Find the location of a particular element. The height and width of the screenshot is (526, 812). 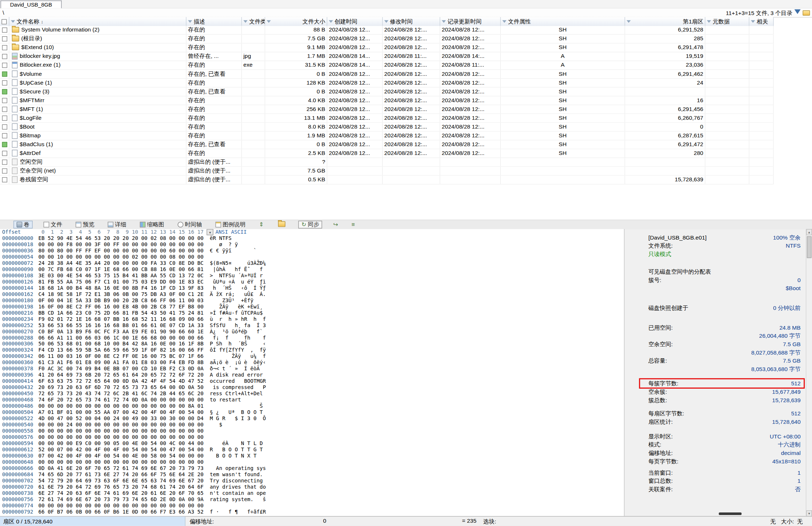

column-header-meta: 元数据 is located at coordinates (727, 22).